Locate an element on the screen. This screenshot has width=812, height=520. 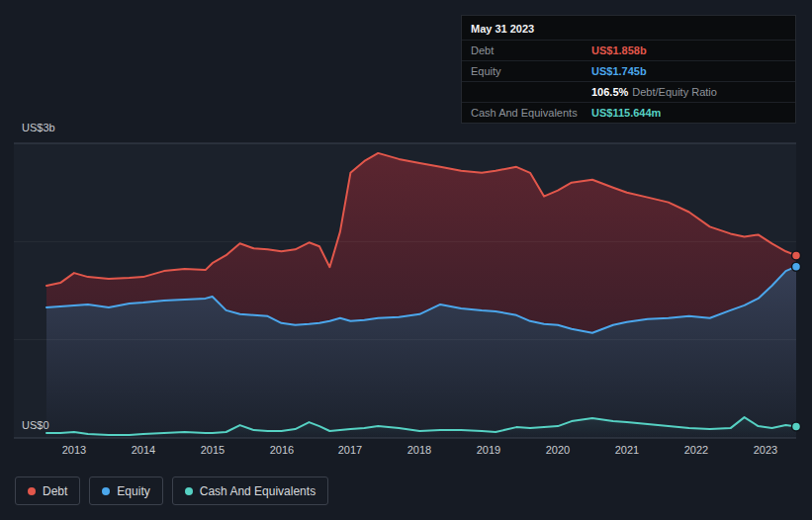
tooltip-cash-row: Cash And Equivalents US$115.644m is located at coordinates (629, 113).